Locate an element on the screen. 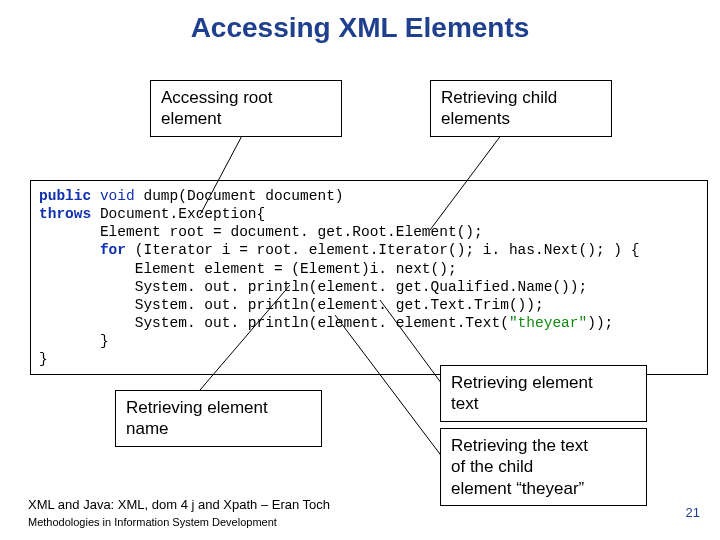 The height and width of the screenshot is (540, 720). keyword-for: for is located at coordinates (113, 250).